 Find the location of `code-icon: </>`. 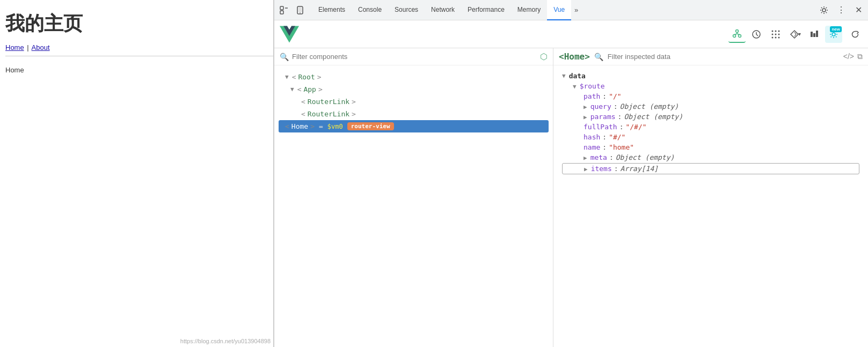

code-icon: </> is located at coordinates (849, 57).